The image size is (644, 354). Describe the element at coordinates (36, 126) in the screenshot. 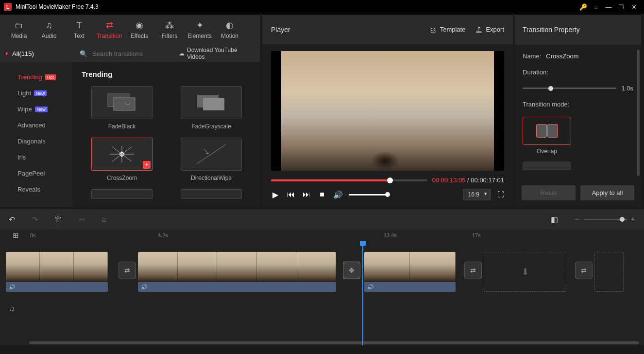

I see `category-column: All(115) TrendingHotLightNewWipeNewAdvan…` at that location.